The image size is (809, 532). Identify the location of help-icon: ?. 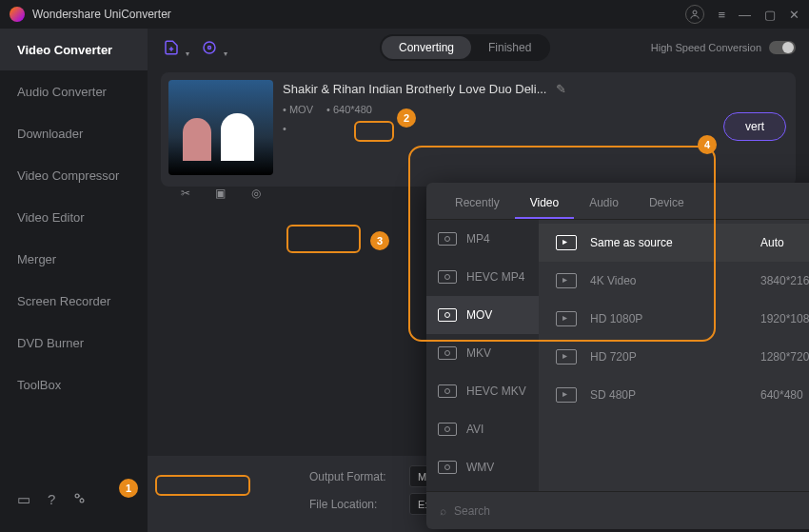
(51, 500).